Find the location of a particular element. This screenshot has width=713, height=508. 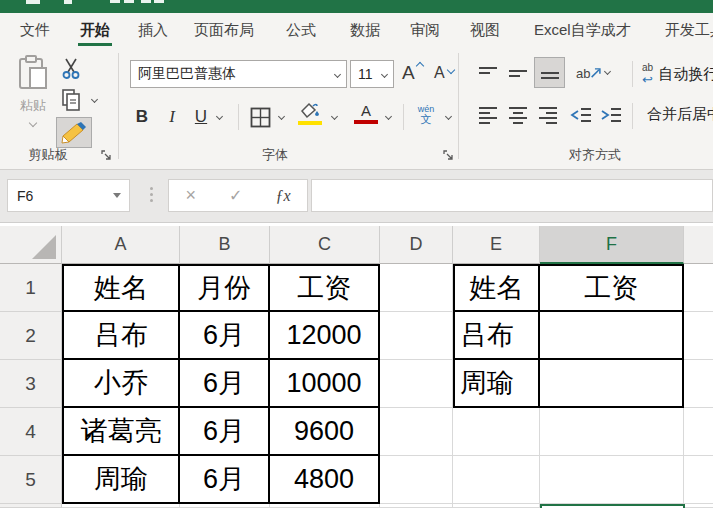

cell-B6 is located at coordinates (225, 506).